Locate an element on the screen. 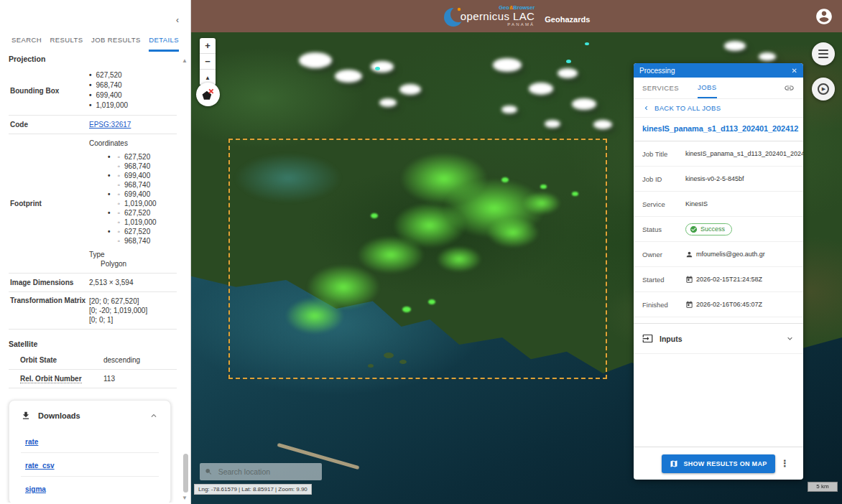 This screenshot has height=504, width=842. image-dimensions-value: 2,513 × 3,594 is located at coordinates (132, 283).